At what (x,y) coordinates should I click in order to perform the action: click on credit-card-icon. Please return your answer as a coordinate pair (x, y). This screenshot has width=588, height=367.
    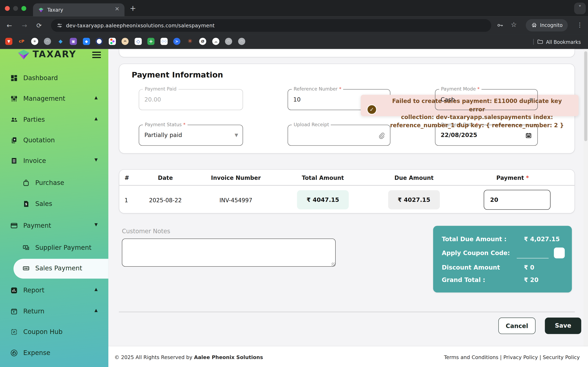
    Looking at the image, I should click on (14, 226).